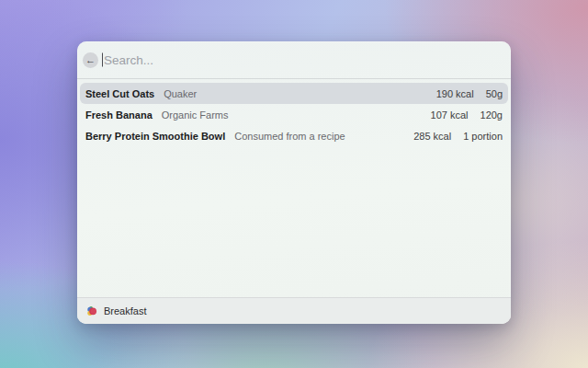 This screenshot has width=588, height=368. I want to click on arrow-left-icon: ←, so click(90, 60).